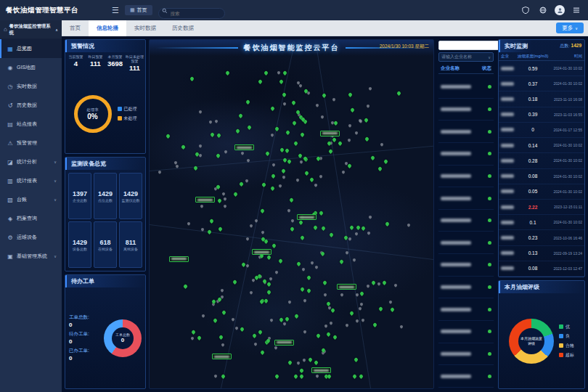  What do you see at coordinates (560, 10) in the screenshot?
I see `user-avatar` at bounding box center [560, 10].